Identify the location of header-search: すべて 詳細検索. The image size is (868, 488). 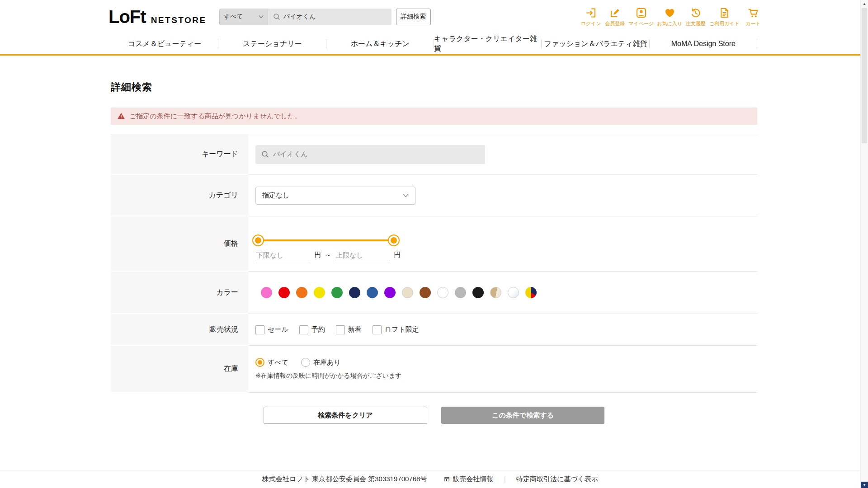
(325, 17).